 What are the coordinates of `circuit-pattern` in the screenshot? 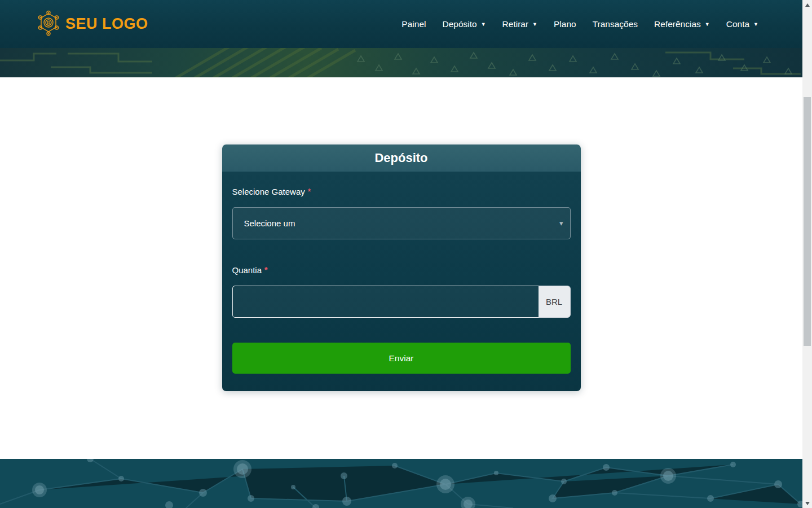 It's located at (401, 63).